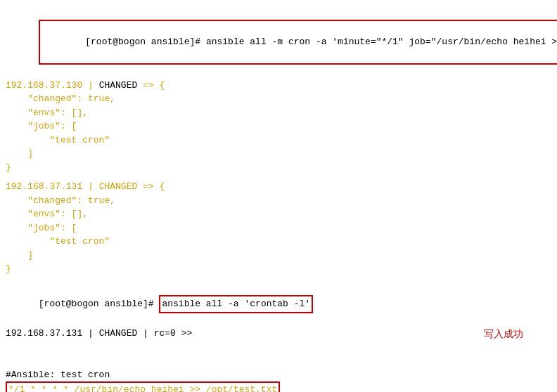 The width and height of the screenshot is (557, 392). What do you see at coordinates (278, 305) in the screenshot?
I see `command-line-2: [root@bogon ansible]# ansible all -a 'cr…` at bounding box center [278, 305].